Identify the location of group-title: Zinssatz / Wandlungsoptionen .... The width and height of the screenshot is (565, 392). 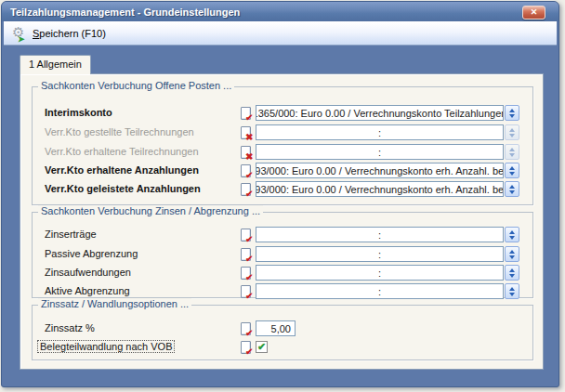
(115, 304).